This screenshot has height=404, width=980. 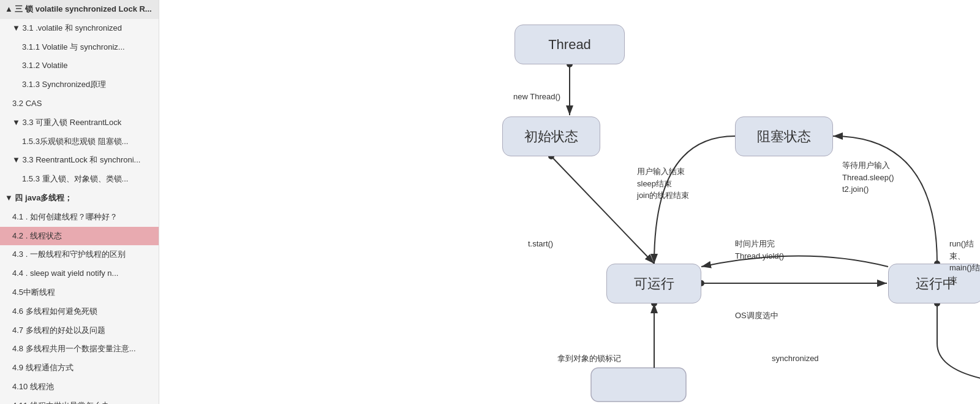 What do you see at coordinates (570, 44) in the screenshot?
I see `state-box-thread: Thread` at bounding box center [570, 44].